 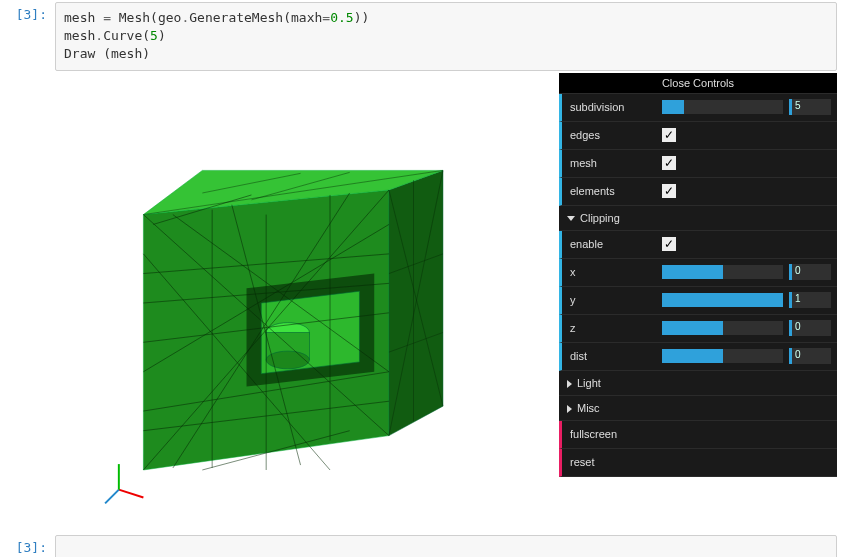 I want to click on clip-z-slider, so click(x=722, y=328).